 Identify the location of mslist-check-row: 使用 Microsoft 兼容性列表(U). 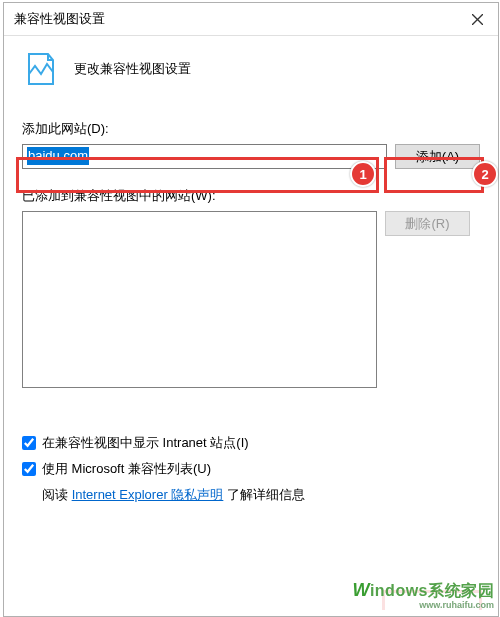
(251, 469).